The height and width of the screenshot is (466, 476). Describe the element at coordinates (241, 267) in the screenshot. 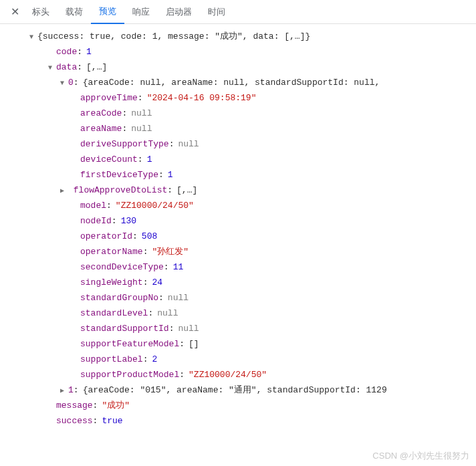

I see `prop-secondDeviceType: ▶secondDeviceType:11` at that location.